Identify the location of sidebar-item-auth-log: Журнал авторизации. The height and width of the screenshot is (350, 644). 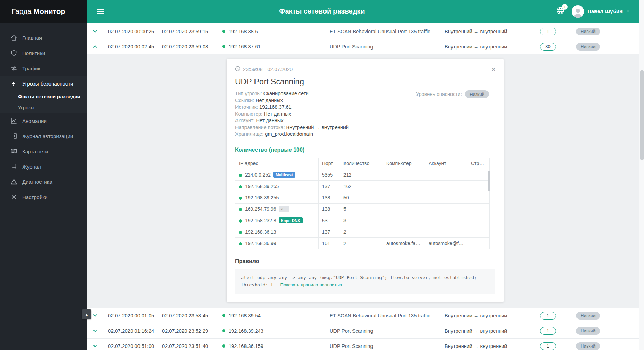
(43, 136).